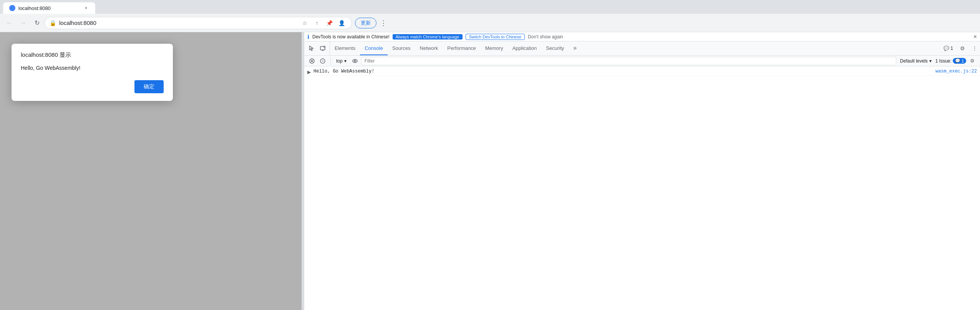 The height and width of the screenshot is (310, 980). Describe the element at coordinates (308, 37) in the screenshot. I see `notification-info-icon: ℹ` at that location.